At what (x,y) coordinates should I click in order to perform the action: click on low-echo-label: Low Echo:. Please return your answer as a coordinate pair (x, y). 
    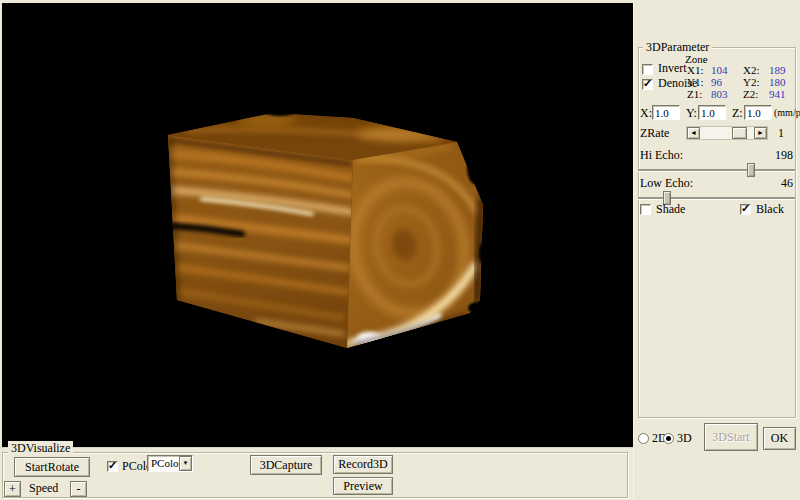
    Looking at the image, I should click on (666, 184).